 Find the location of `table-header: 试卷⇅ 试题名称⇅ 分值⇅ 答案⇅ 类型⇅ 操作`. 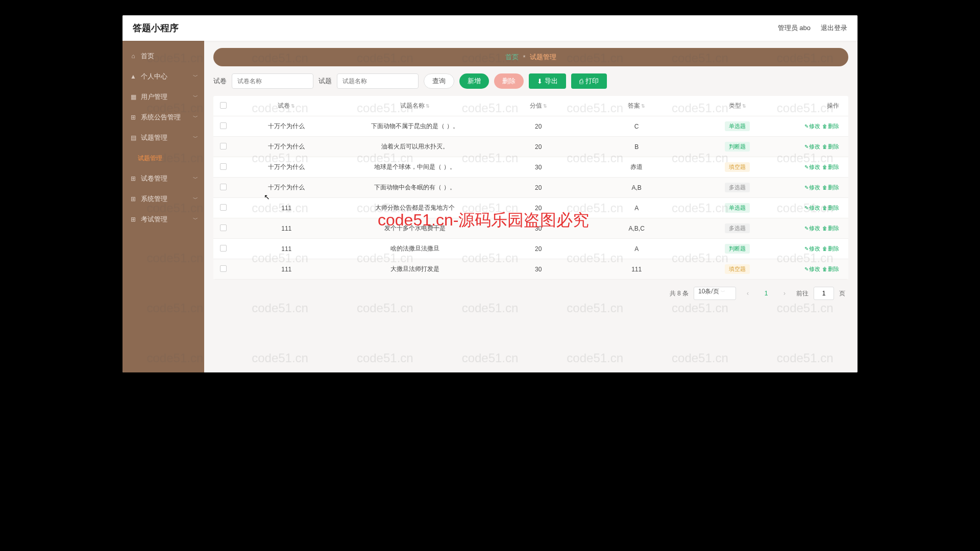

table-header: 试卷⇅ 试题名称⇅ 分值⇅ 答案⇅ 类型⇅ 操作 is located at coordinates (531, 106).